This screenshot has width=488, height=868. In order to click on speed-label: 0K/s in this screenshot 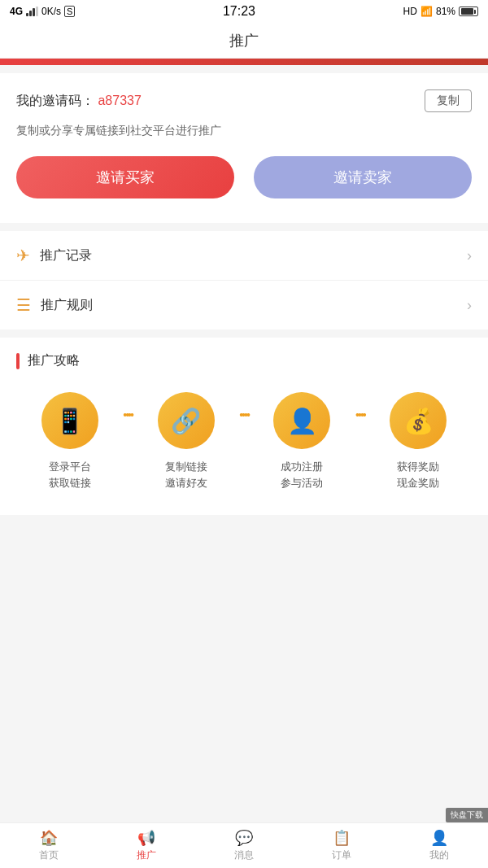, I will do `click(51, 11)`.